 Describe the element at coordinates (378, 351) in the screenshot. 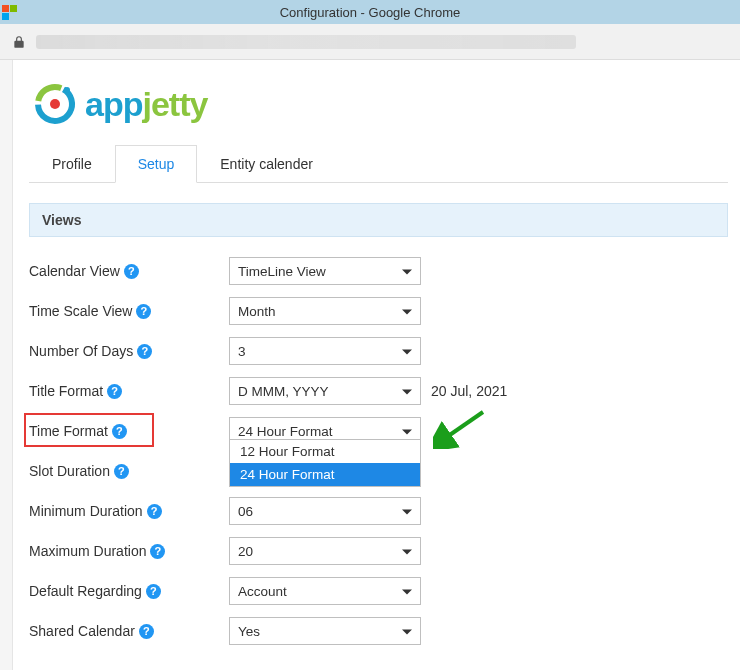

I see `row-number-of-days: Number Of Days ? 3` at that location.